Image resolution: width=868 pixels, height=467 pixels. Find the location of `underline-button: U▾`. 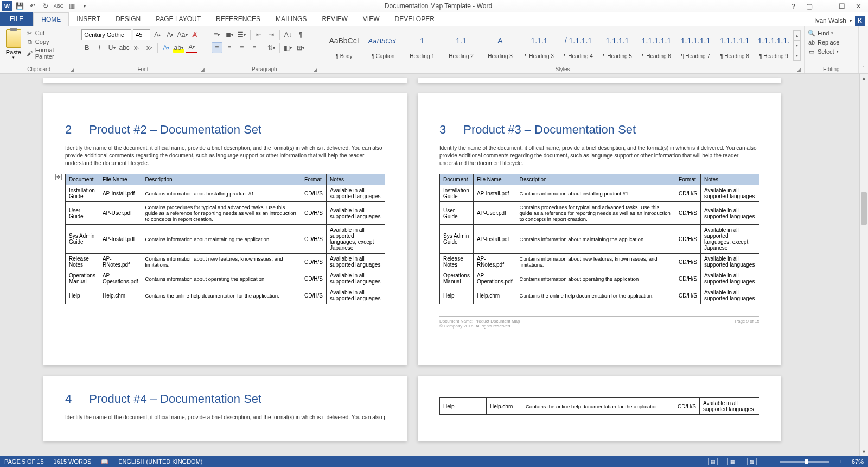

underline-button: U▾ is located at coordinates (112, 48).